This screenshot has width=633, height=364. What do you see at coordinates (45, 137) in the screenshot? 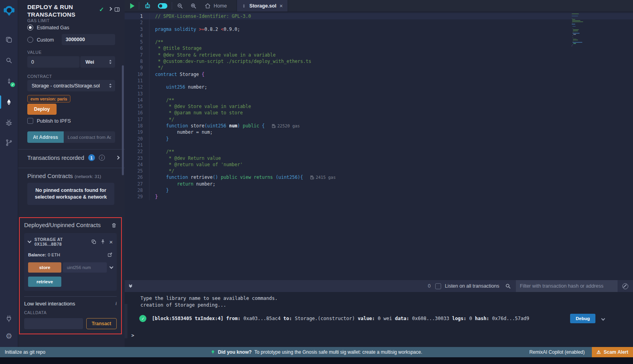
I see `at-address-button: At Address` at bounding box center [45, 137].